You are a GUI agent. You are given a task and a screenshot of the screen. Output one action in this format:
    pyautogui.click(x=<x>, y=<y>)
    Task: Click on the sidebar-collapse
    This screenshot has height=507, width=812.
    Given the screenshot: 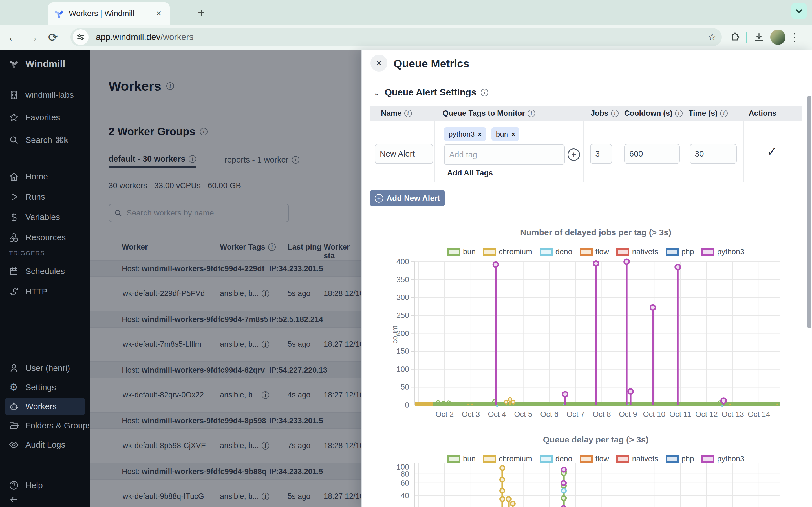 What is the action you would take?
    pyautogui.click(x=45, y=498)
    